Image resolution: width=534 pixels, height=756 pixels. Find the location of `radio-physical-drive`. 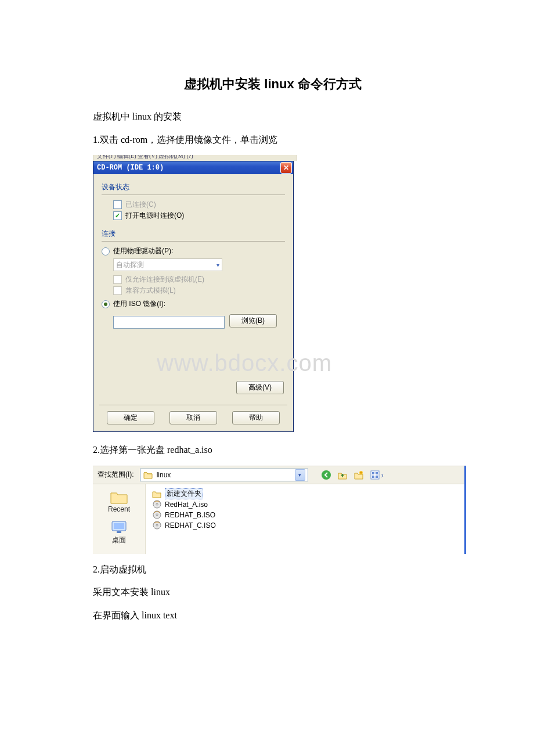

radio-physical-drive is located at coordinates (106, 251).